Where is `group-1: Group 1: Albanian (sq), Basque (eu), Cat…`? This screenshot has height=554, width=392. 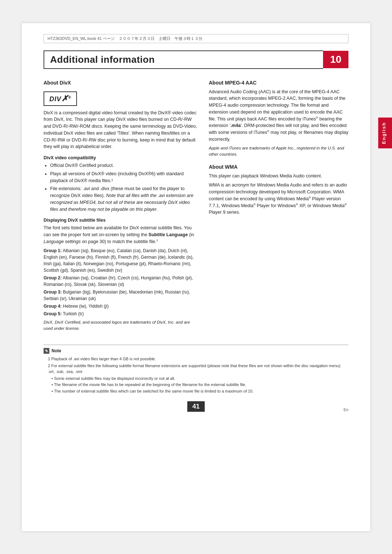
group-1: Group 1: Albanian (sq), Basque (eu), Cat… is located at coordinates (121, 260).